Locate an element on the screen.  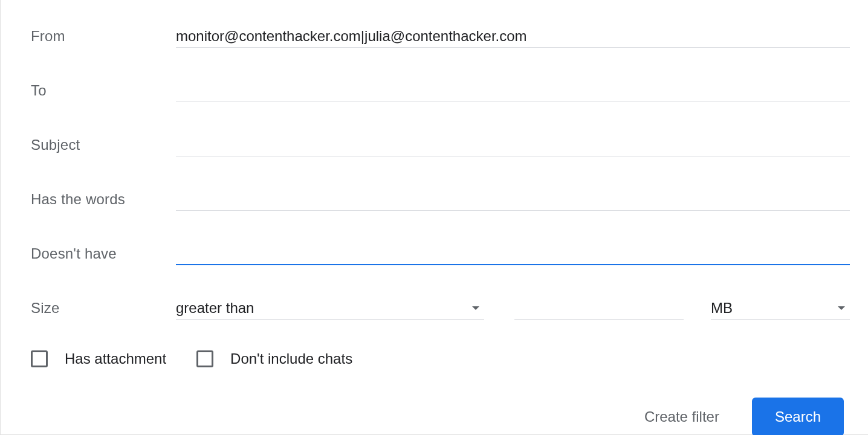
has-attachment-label: Has attachment is located at coordinates (115, 359).